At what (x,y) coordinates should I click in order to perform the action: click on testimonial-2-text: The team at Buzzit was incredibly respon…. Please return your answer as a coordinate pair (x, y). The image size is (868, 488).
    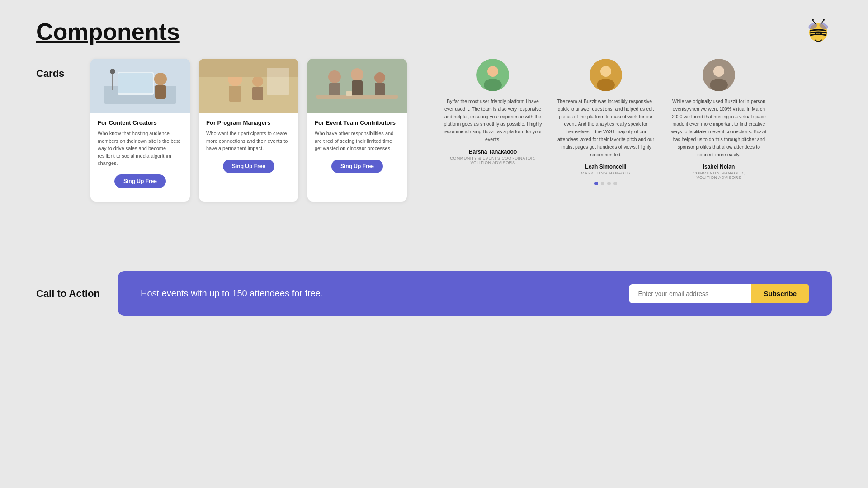
    Looking at the image, I should click on (606, 128).